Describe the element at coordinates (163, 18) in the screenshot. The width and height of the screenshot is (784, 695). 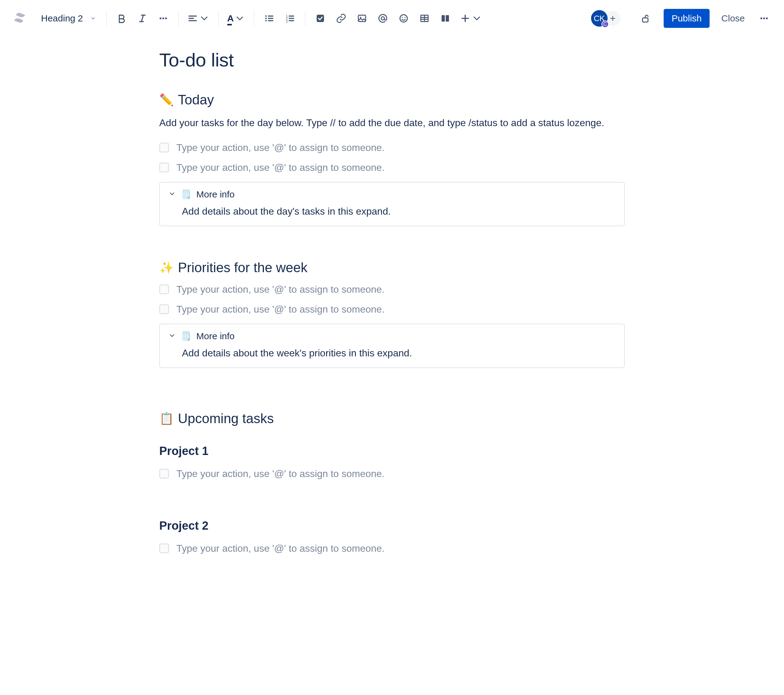
I see `more-formatting-button` at that location.